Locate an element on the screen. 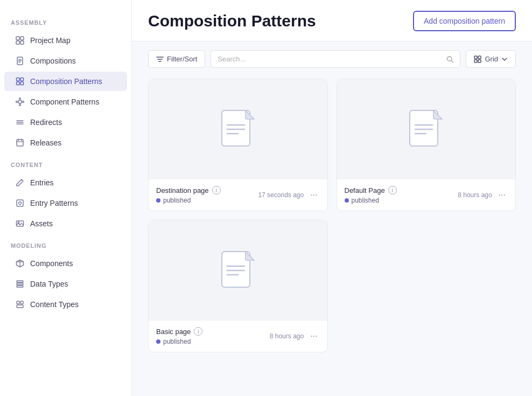 The image size is (532, 396). card-menu-destination-page: ··· is located at coordinates (313, 195).